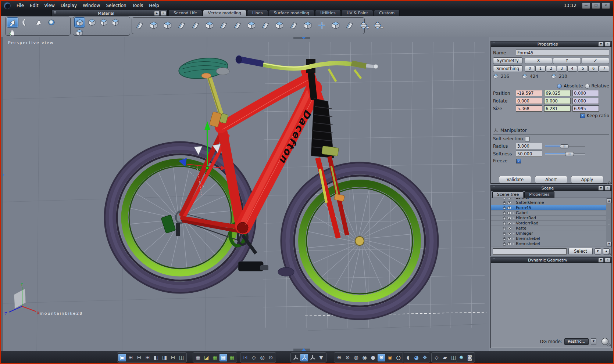 The height and width of the screenshot is (364, 614). What do you see at coordinates (560, 86) in the screenshot?
I see `absolute-radio` at bounding box center [560, 86].